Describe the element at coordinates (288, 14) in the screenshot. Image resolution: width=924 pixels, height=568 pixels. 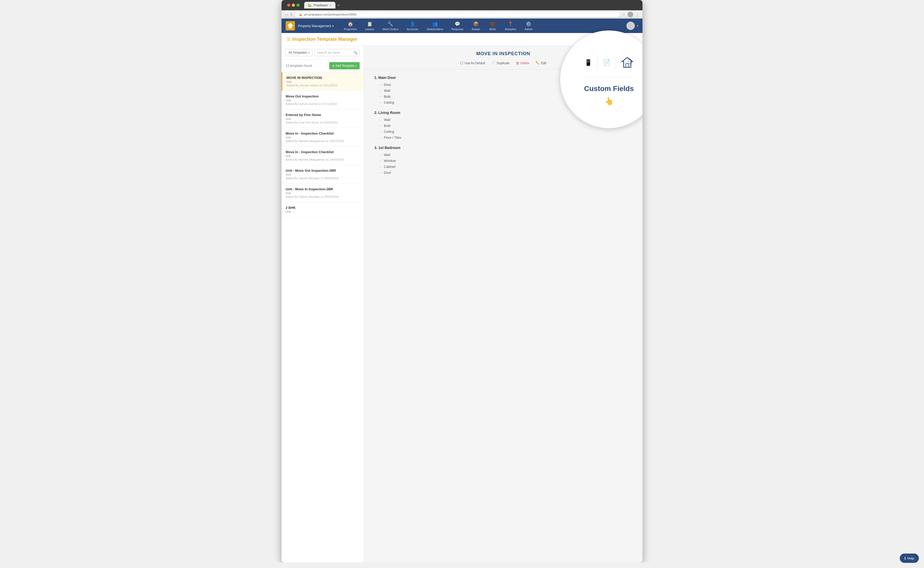
I see `forward-button: ›` at that location.